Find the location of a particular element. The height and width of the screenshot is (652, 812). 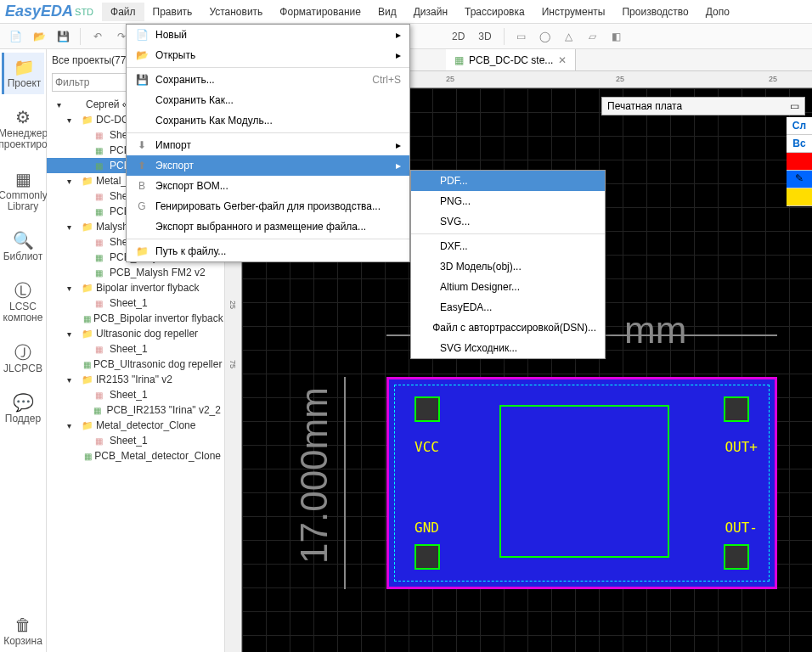

menu-label: DXF... is located at coordinates (454, 246).